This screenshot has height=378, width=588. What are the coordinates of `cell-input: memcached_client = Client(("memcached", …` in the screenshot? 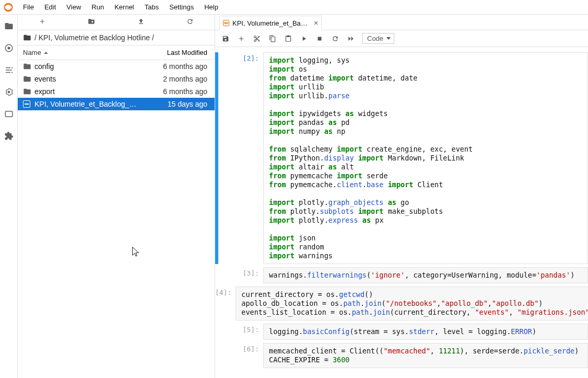 It's located at (426, 356).